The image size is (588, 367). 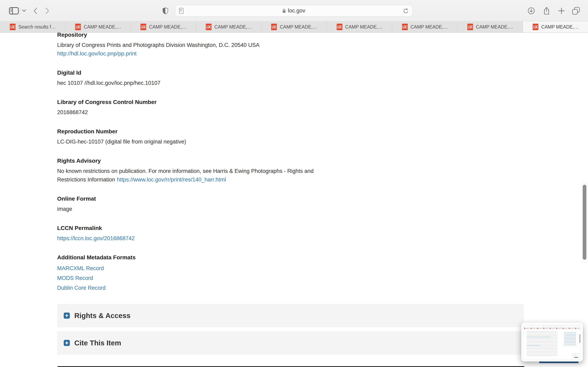 What do you see at coordinates (20, 11) in the screenshot?
I see `toolbar-divider` at bounding box center [20, 11].